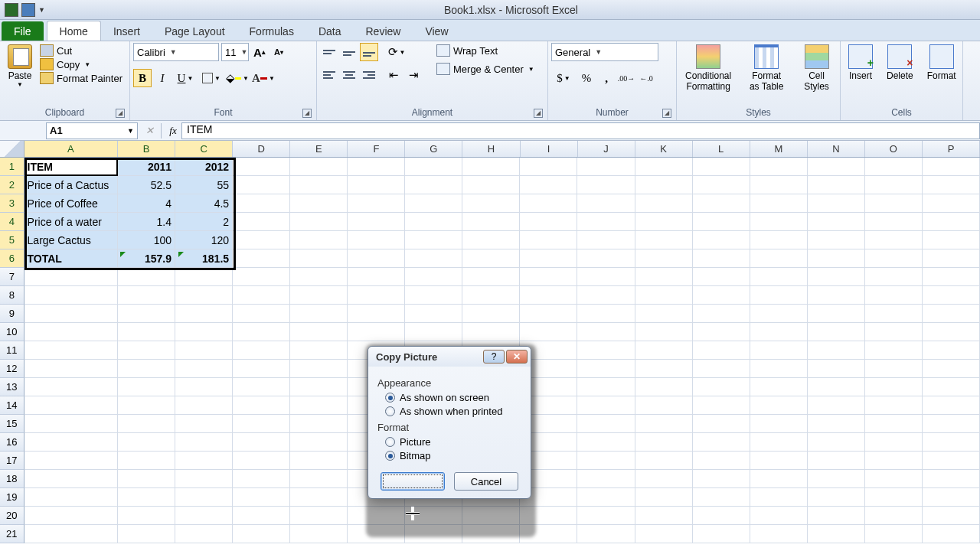 This screenshot has width=980, height=551. I want to click on cell: Price of Coffee, so click(71, 204).